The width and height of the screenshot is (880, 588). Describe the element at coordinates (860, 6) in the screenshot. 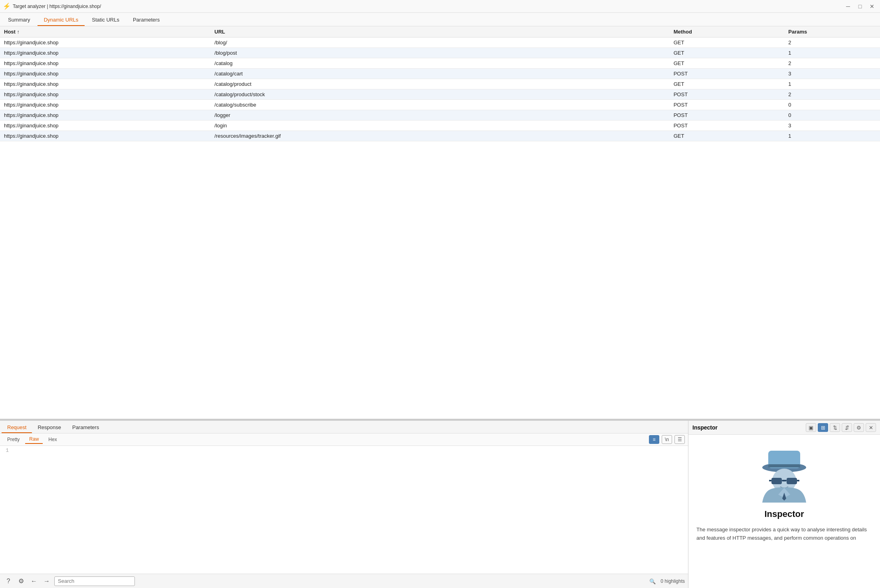

I see `maximize-button: □` at that location.